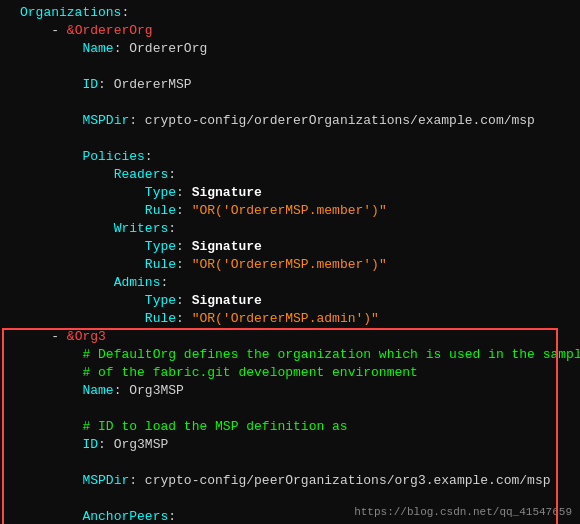  Describe the element at coordinates (138, 283) in the screenshot. I see `code-token: Admins` at that location.